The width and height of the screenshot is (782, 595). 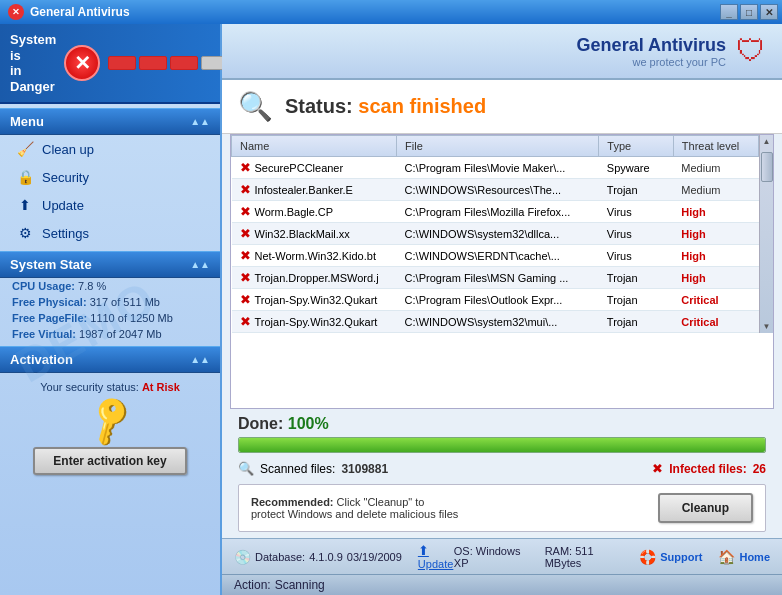 I want to click on stats-container: CPU Usage: 7.8 %Free Physical: 317 of 51…, so click(x=110, y=310).